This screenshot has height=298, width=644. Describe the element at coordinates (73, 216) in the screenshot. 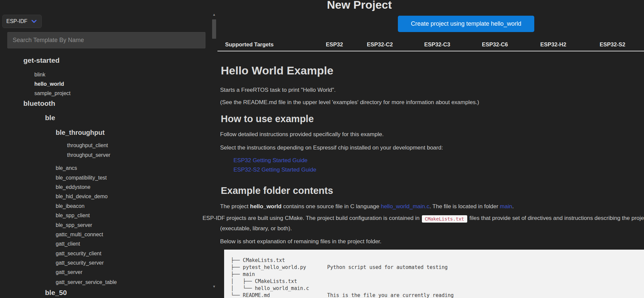

I see `tree-item-ble-spp-client: ble_spp_client` at that location.